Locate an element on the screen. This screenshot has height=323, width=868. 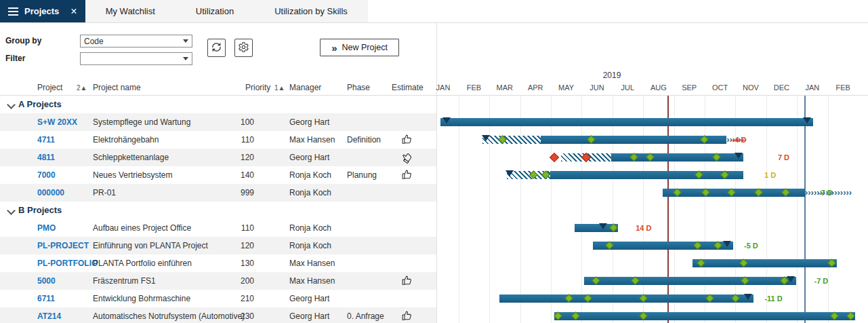
tab-projects: Projects × is located at coordinates (43, 11).